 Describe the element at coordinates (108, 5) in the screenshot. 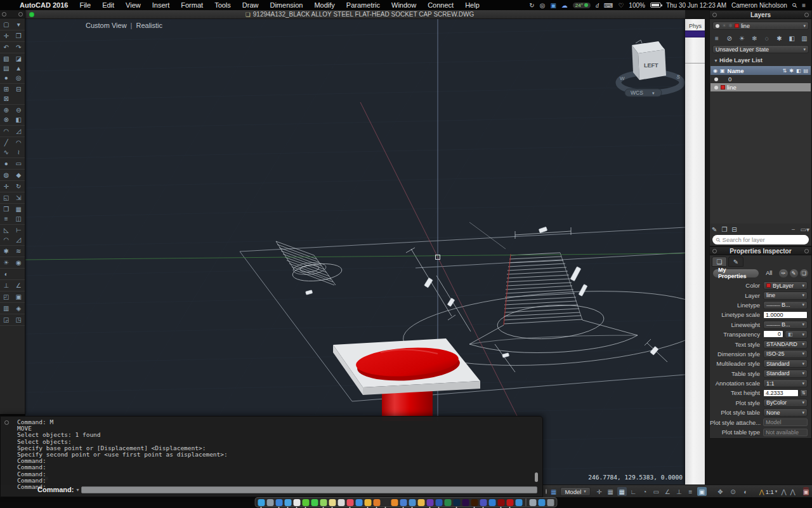

I see `menu-edit: Edit` at that location.